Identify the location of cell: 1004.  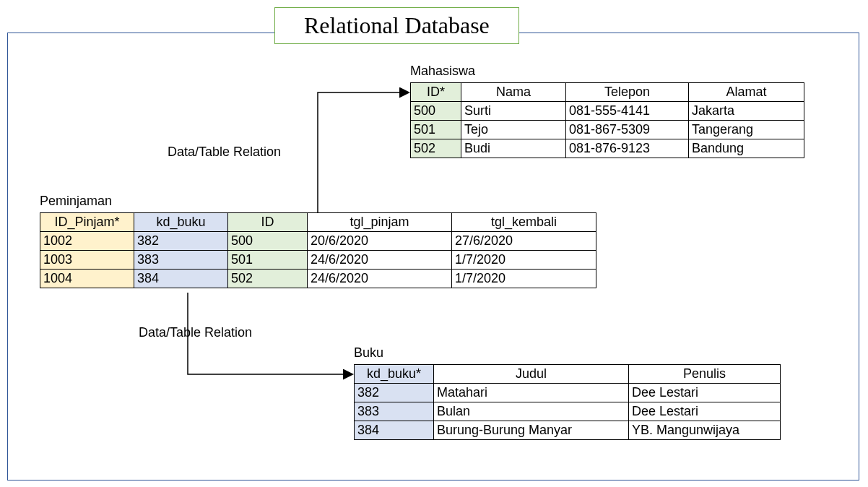
(87, 279).